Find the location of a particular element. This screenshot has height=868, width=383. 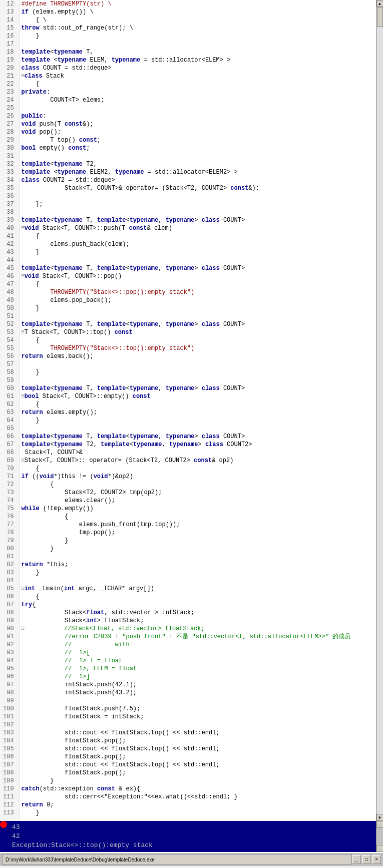

code-line: }; is located at coordinates (198, 204).